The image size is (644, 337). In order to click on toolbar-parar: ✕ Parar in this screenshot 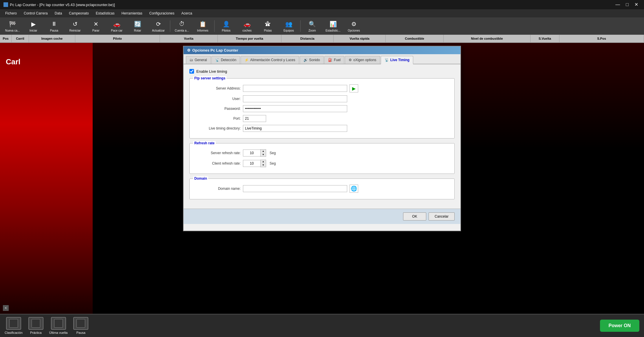, I will do `click(96, 26)`.